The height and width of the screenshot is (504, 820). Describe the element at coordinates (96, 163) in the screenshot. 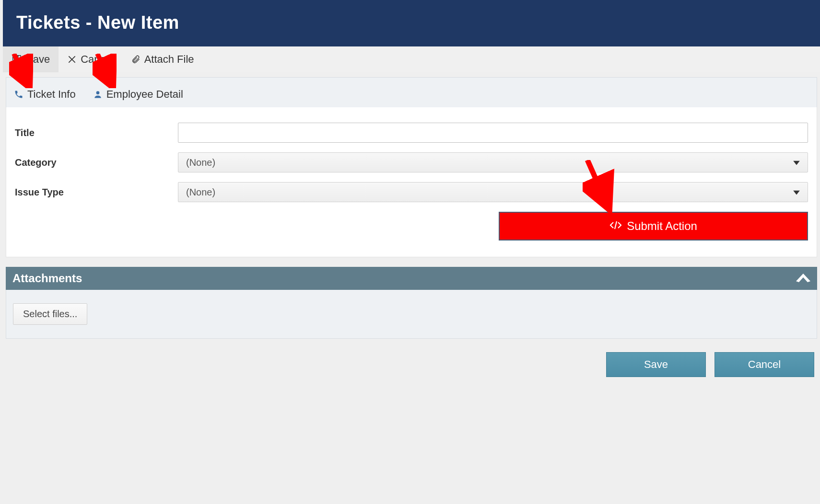

I see `category-label: Category` at that location.